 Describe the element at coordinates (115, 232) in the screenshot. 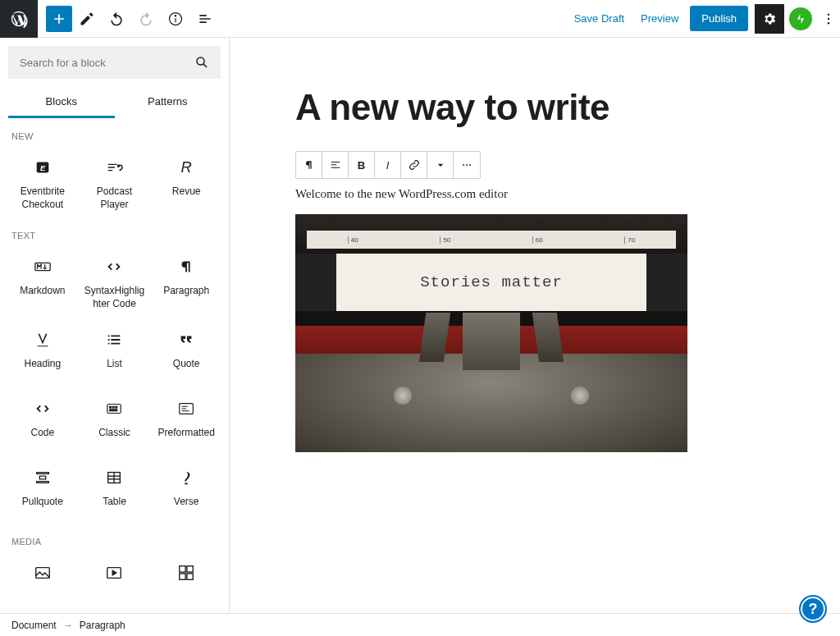

I see `category-text-label: TEXT` at that location.